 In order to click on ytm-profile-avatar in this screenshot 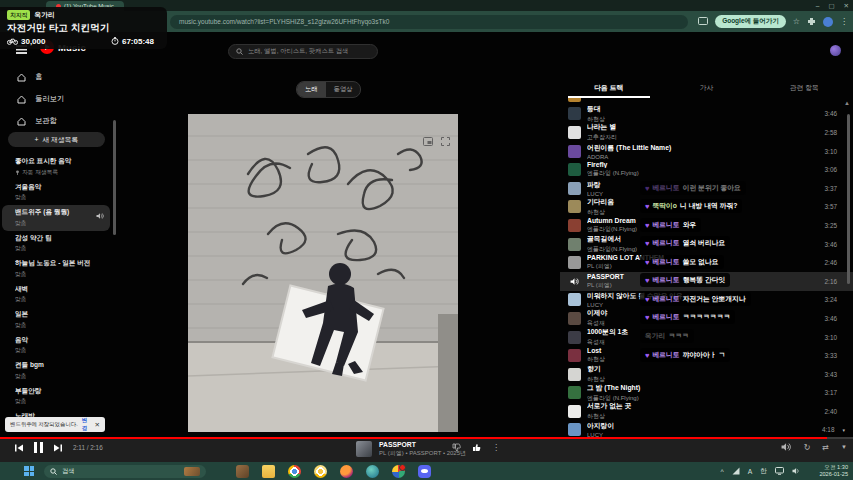, I will do `click(836, 50)`.